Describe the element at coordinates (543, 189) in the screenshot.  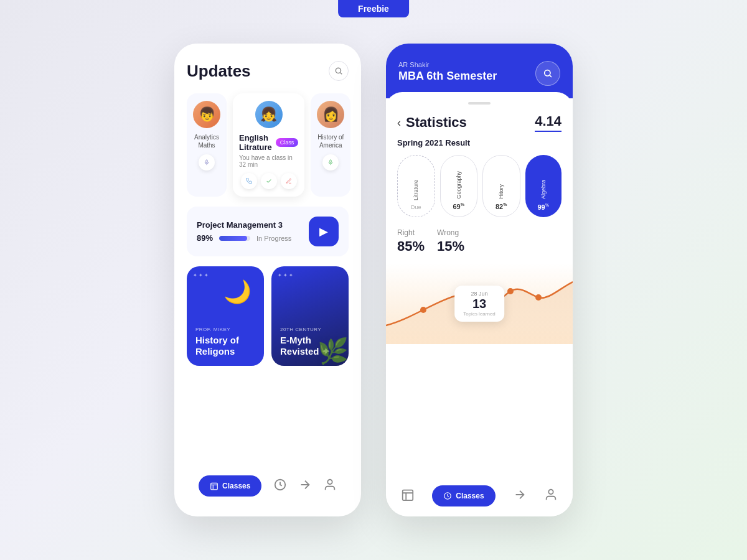
I see `subject-name-algebra: Algebra` at that location.